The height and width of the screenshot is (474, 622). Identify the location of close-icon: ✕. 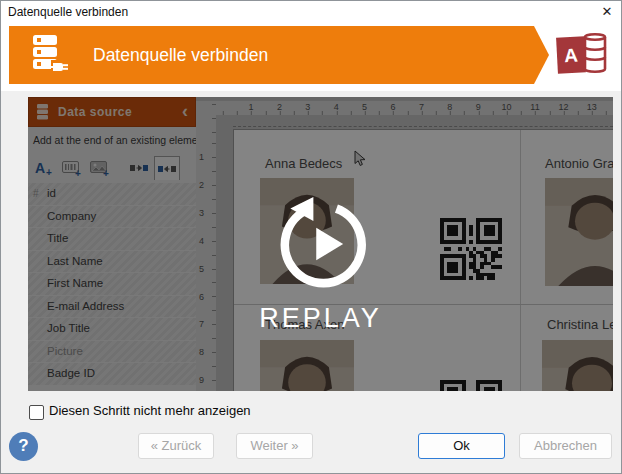
(607, 12).